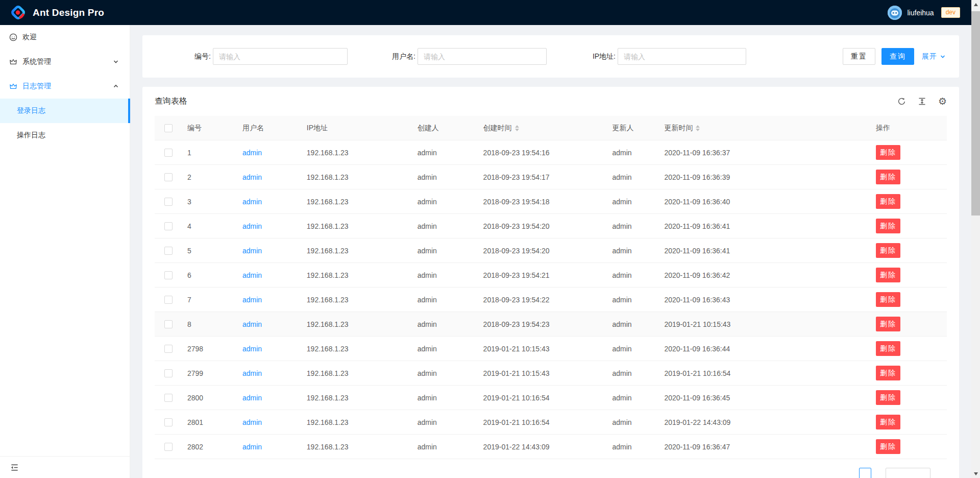 Image resolution: width=980 pixels, height=478 pixels. What do you see at coordinates (770, 275) in the screenshot?
I see `cell-updated-time: 2020-11-09 16:36:42` at bounding box center [770, 275].